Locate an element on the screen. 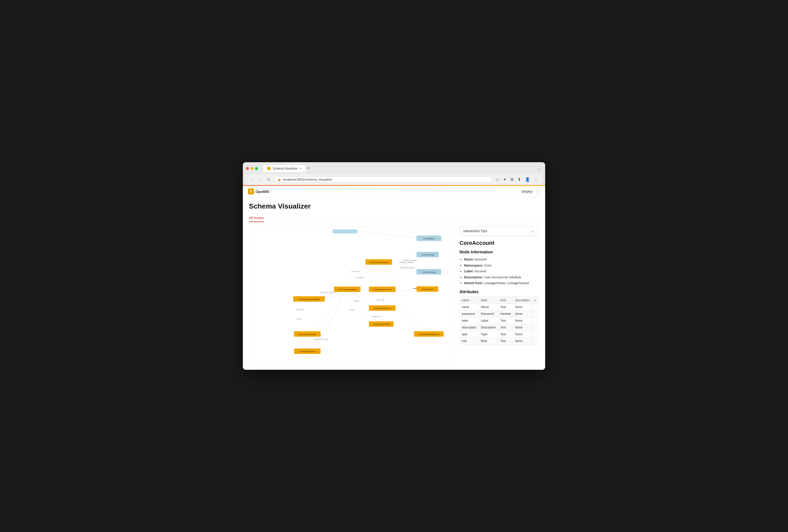 This screenshot has height=532, width=788. attr-table-body: nameNameTextNonepasswordPasswordHashedNo… is located at coordinates (499, 324).